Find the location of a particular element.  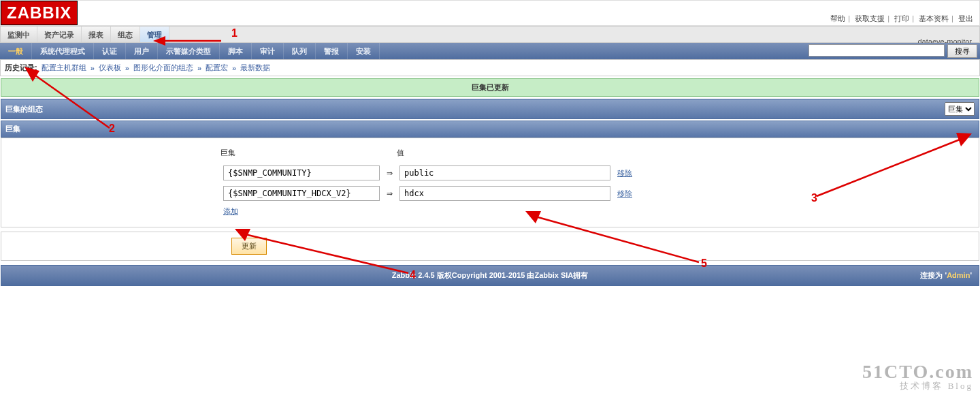

tab-monitoring: 监测中 is located at coordinates (19, 34).